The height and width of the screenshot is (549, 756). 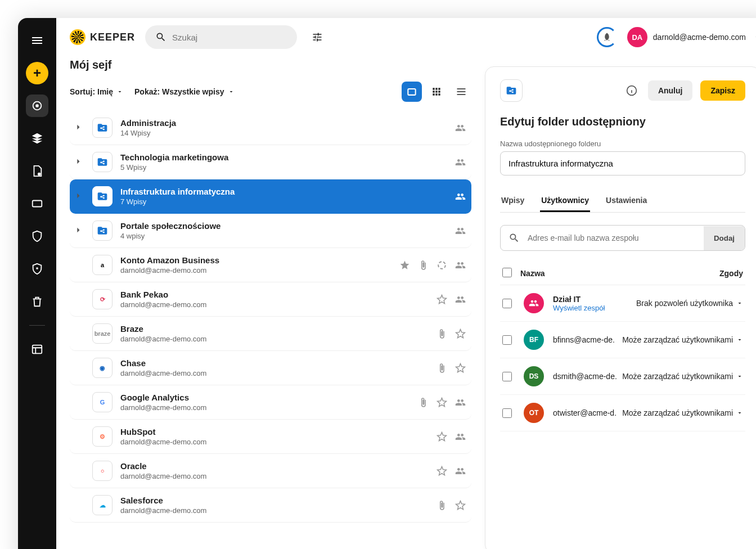 I want to click on search-box, so click(x=221, y=37).